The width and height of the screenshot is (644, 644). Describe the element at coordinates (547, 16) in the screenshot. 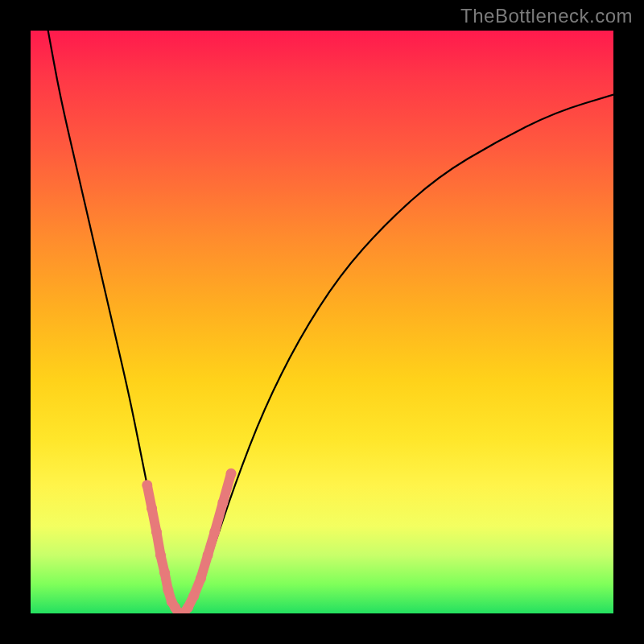

I see `watermark-text: TheBottleneck.com` at that location.